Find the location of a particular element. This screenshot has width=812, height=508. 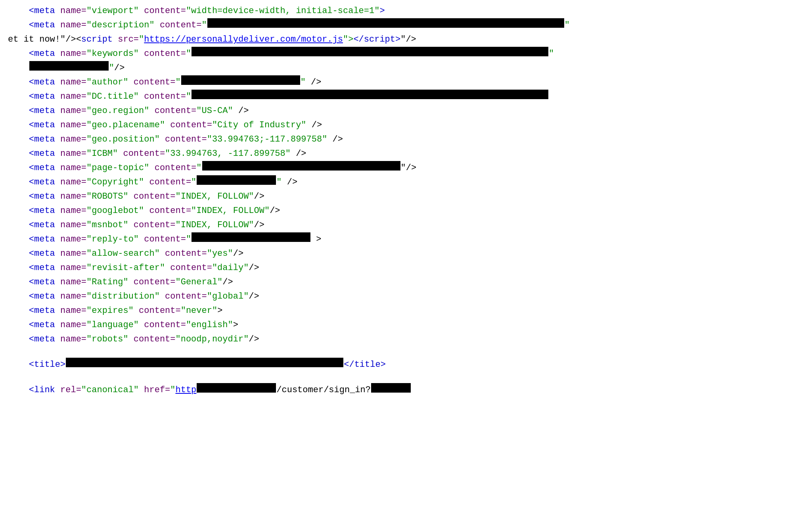

link-text: https://personallydeliver.com/motor.js is located at coordinates (243, 40).